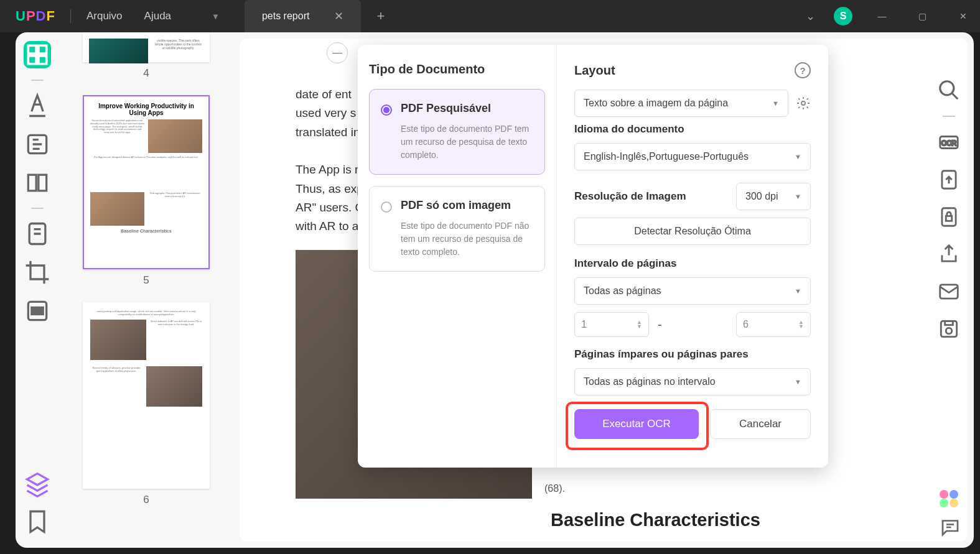 The width and height of the screenshot is (980, 554). What do you see at coordinates (773, 325) in the screenshot?
I see `range-to-input: 6 ▲▼` at bounding box center [773, 325].